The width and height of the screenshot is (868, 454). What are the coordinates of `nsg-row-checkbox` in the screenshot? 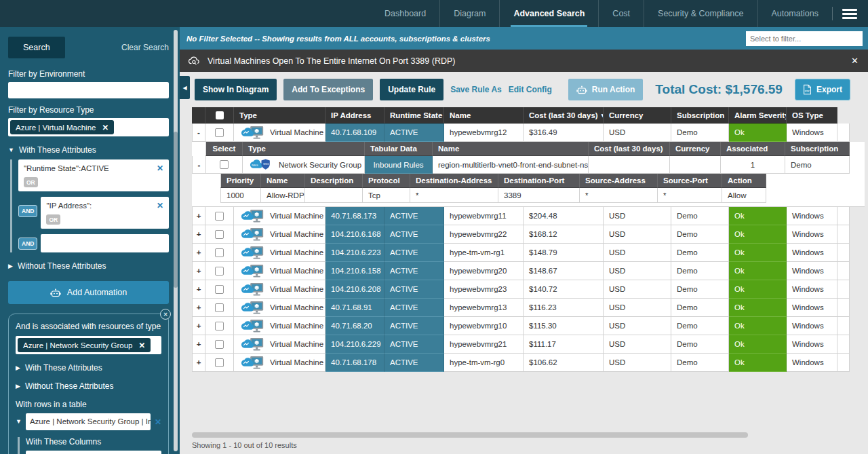 It's located at (224, 164).